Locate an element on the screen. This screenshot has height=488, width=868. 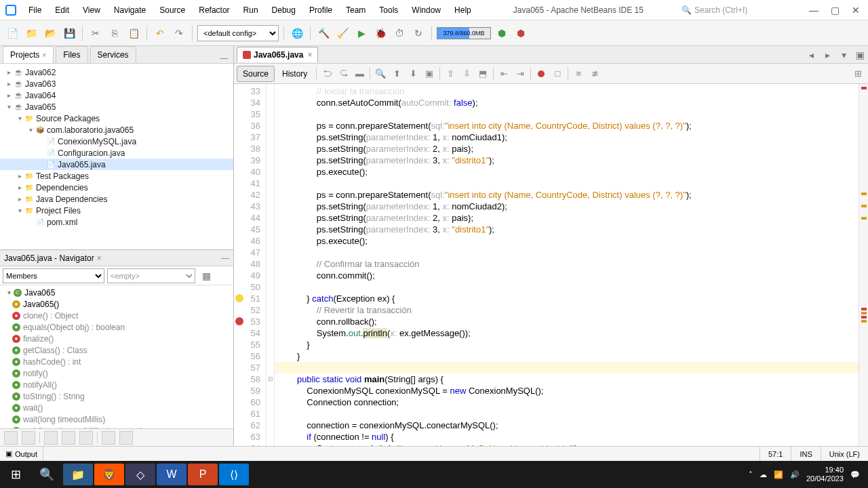
nav-item: ●toString() : String is located at coordinates (117, 396).